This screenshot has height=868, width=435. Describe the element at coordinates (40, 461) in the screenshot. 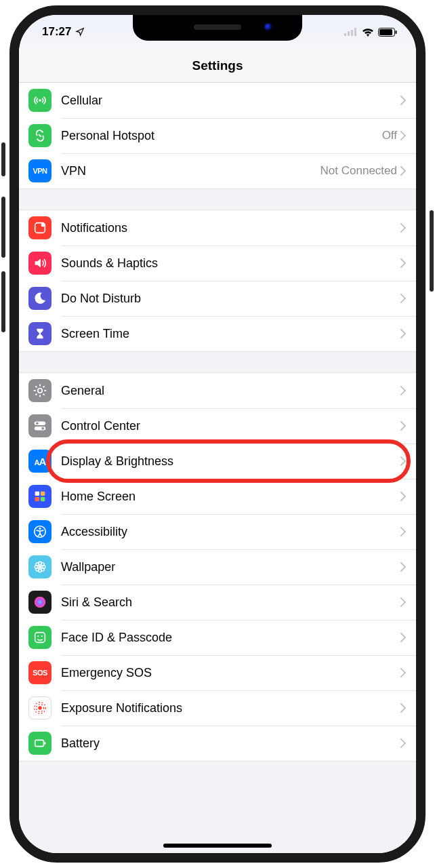

I see `text-size-icon: AA` at that location.